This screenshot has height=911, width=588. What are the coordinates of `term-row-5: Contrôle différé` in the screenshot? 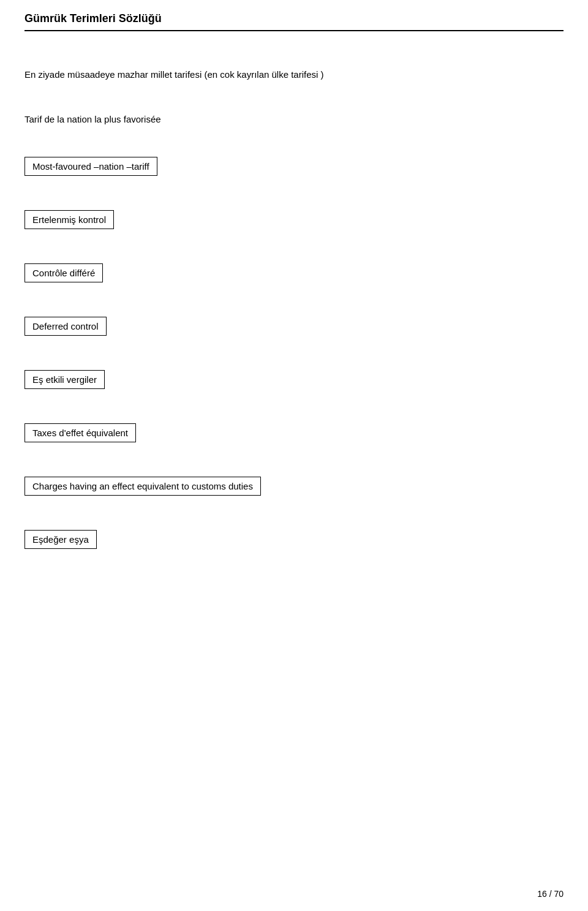 It's located at (294, 274).